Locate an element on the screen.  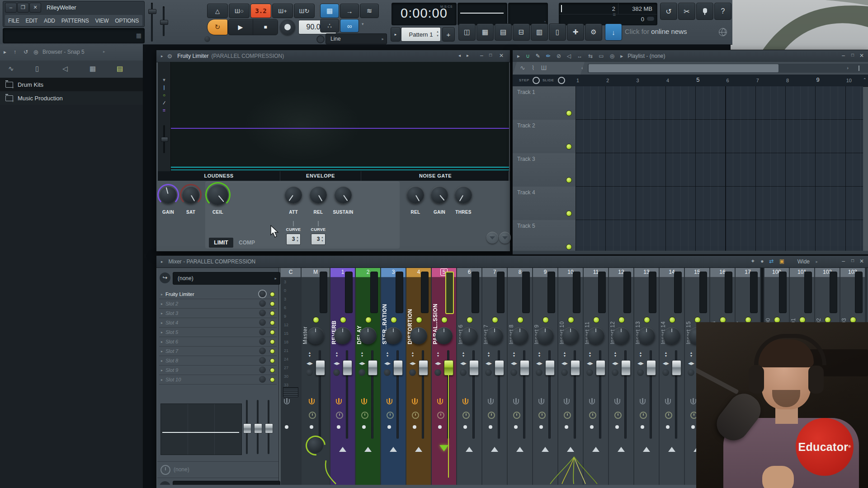
time-icon is located at coordinates (165, 470).